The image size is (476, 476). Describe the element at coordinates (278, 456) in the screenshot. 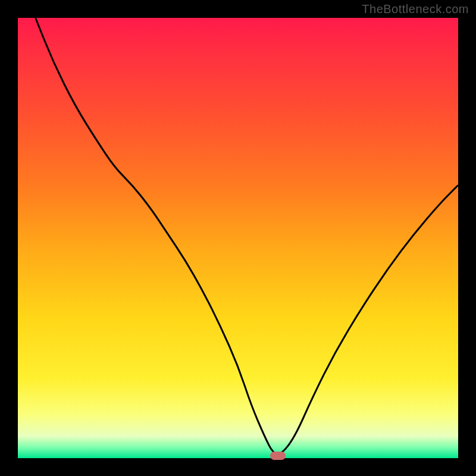

I see `optimal-point-marker` at that location.